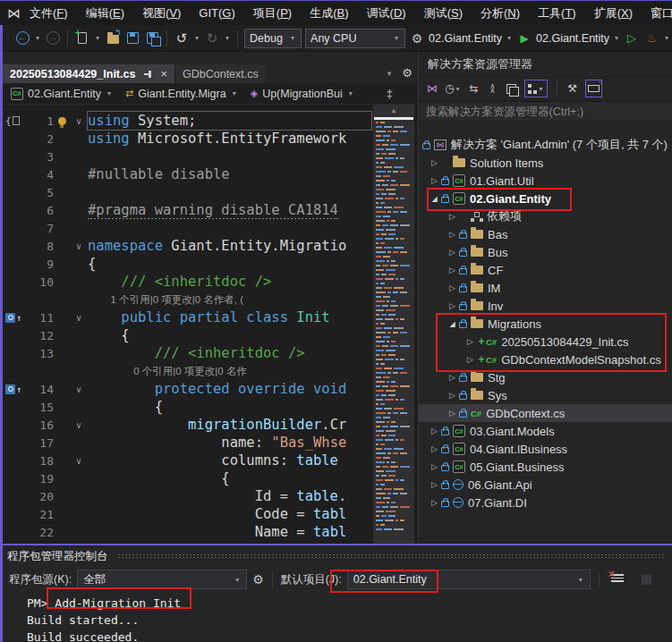 The height and width of the screenshot is (642, 672). I want to click on minimap-scrollbar: ▲, so click(394, 324).